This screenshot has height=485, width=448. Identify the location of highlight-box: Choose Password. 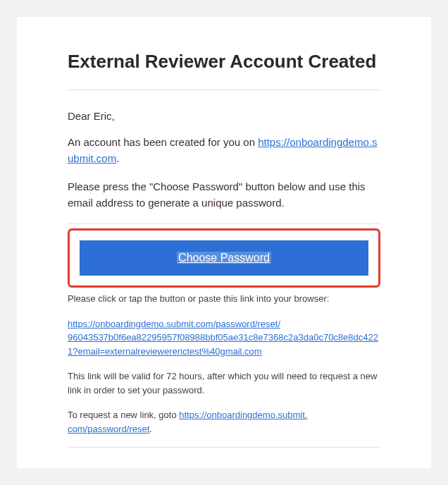
(224, 258).